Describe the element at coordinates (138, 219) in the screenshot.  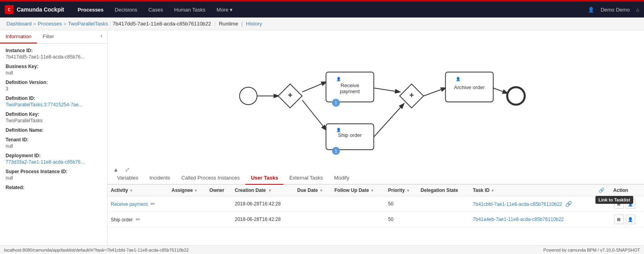
I see `edit-icon-2: ✏` at that location.